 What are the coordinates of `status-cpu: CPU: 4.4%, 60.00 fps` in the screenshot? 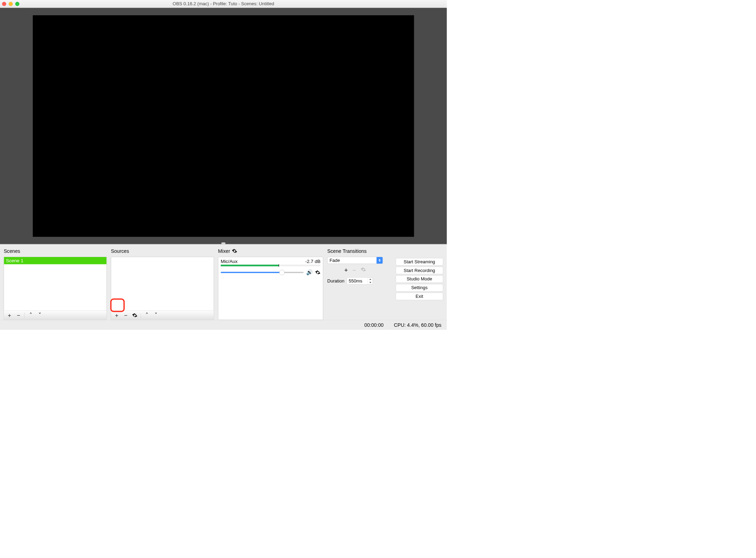 It's located at (418, 325).